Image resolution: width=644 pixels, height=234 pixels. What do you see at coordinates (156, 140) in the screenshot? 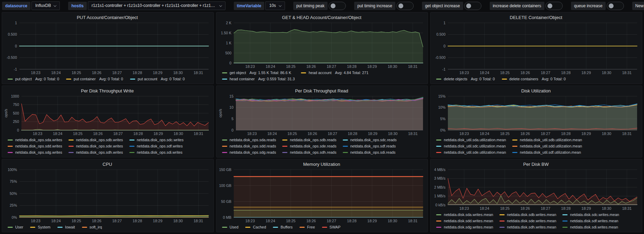
I see `legend-item: netdata.disk_ops.sdc.writes` at bounding box center [156, 140].